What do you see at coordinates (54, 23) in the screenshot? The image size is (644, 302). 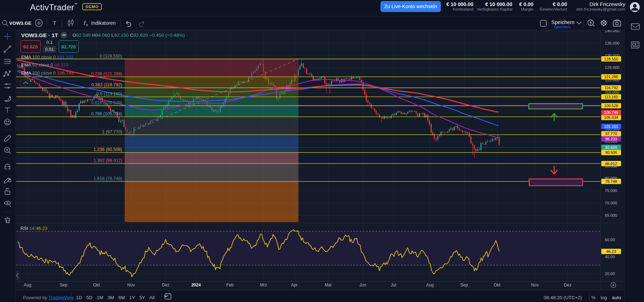 I see `svg-text: T` at bounding box center [54, 23].